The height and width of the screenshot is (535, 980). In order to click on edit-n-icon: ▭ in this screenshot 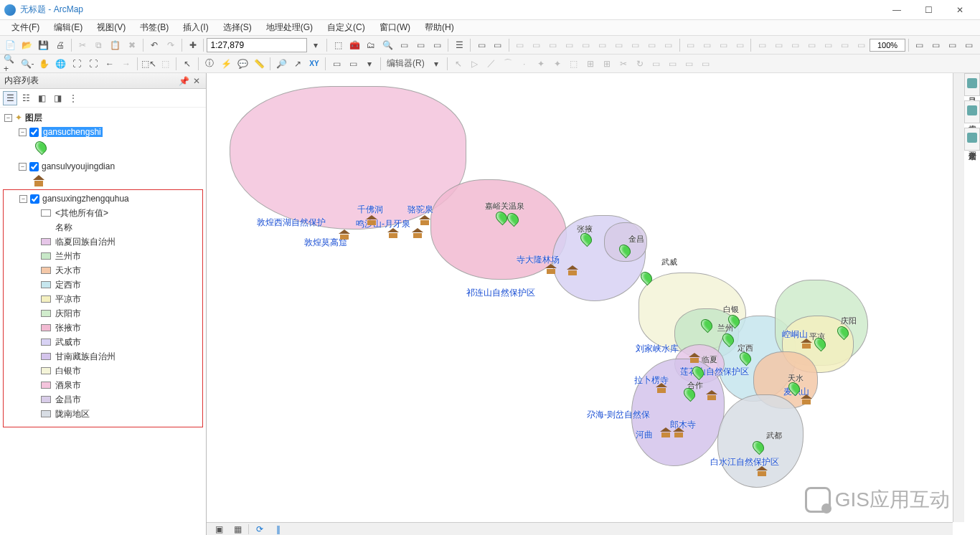, I will do `click(689, 64)`.